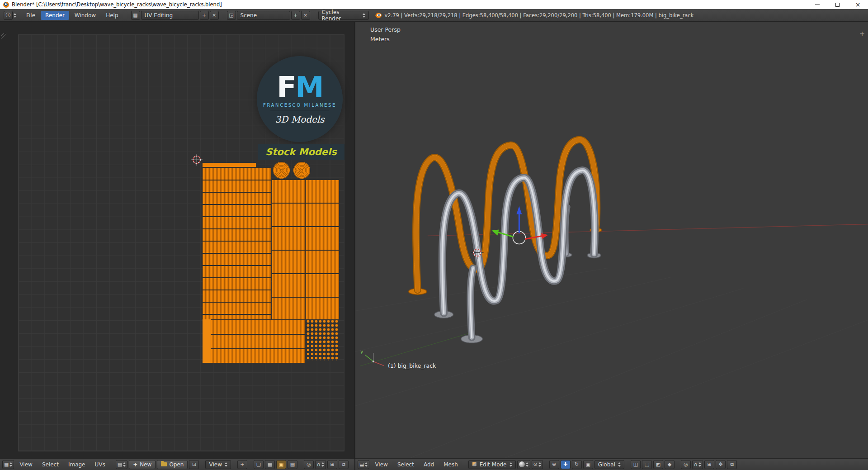  I want to click on plus-icon: +, so click(135, 465).